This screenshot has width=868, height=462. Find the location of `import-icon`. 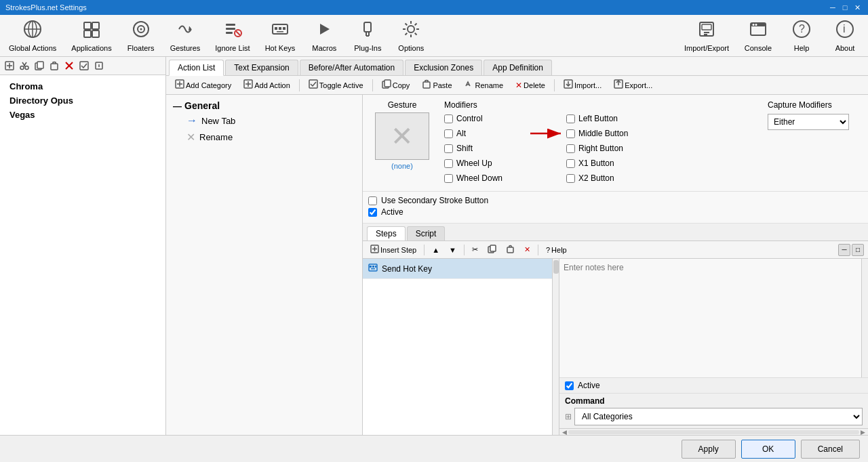

import-icon is located at coordinates (568, 85).